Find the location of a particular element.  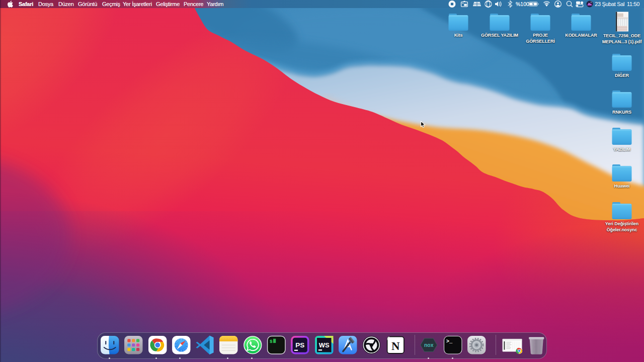

svg-text: PS is located at coordinates (300, 345).